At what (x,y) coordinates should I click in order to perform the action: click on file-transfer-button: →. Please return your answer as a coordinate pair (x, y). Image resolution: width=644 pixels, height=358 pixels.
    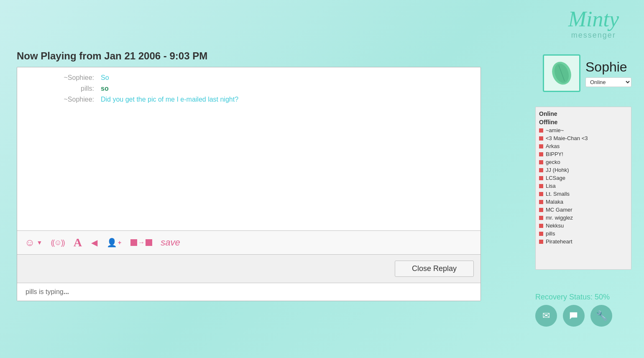
    Looking at the image, I should click on (141, 243).